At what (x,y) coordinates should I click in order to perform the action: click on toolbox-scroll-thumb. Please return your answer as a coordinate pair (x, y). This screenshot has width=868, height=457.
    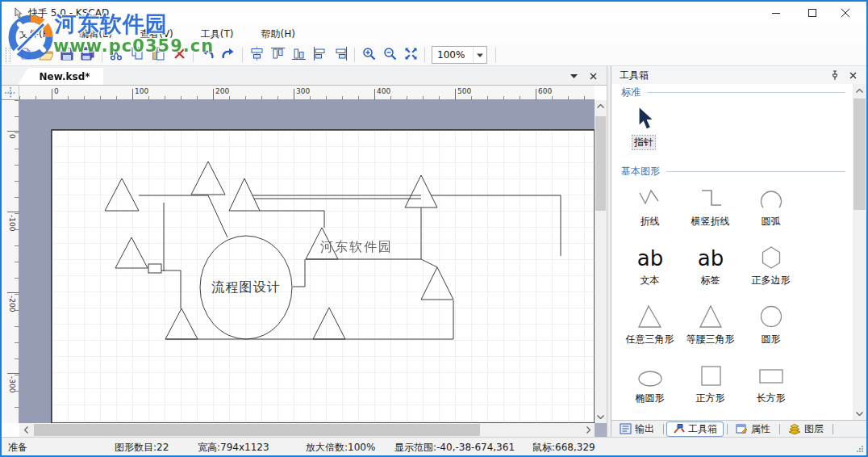
    Looking at the image, I should click on (860, 154).